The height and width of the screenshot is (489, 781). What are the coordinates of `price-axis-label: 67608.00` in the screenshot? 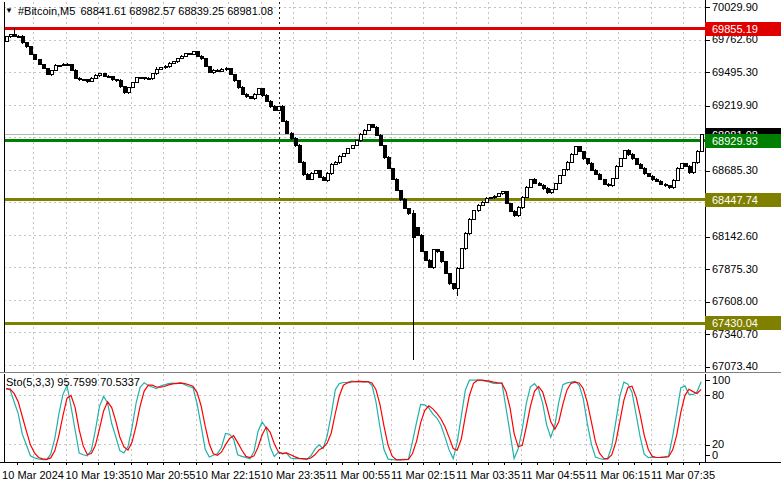 It's located at (735, 302).